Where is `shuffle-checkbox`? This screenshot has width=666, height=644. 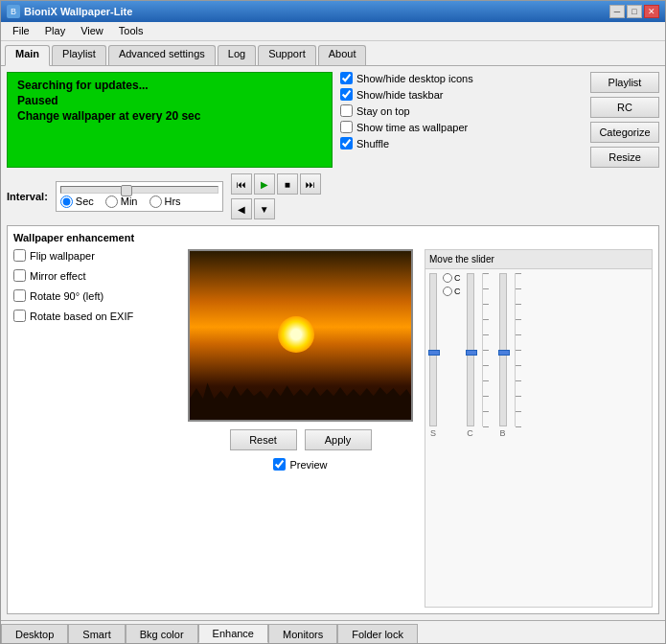 shuffle-checkbox is located at coordinates (347, 144).